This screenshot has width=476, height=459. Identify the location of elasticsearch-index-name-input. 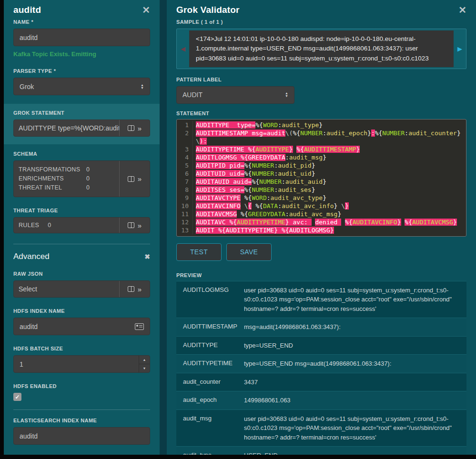
(82, 436).